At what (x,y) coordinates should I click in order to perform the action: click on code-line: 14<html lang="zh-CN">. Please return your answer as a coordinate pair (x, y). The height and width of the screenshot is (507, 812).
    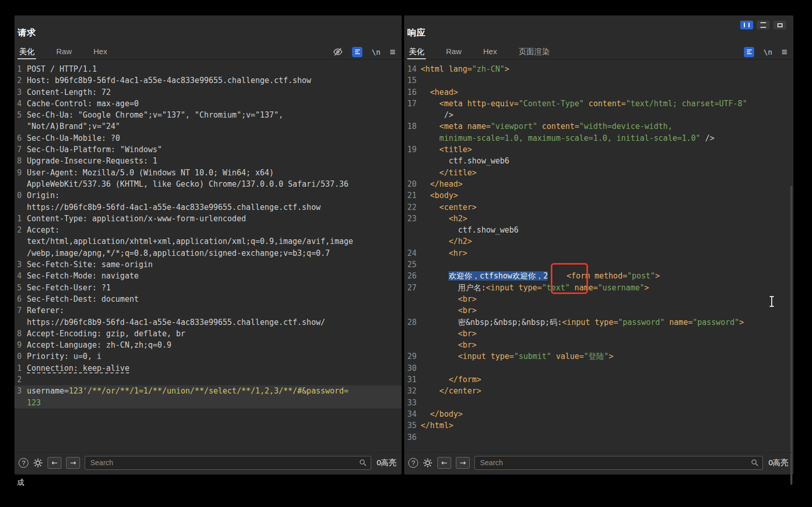
    Looking at the image, I should click on (599, 69).